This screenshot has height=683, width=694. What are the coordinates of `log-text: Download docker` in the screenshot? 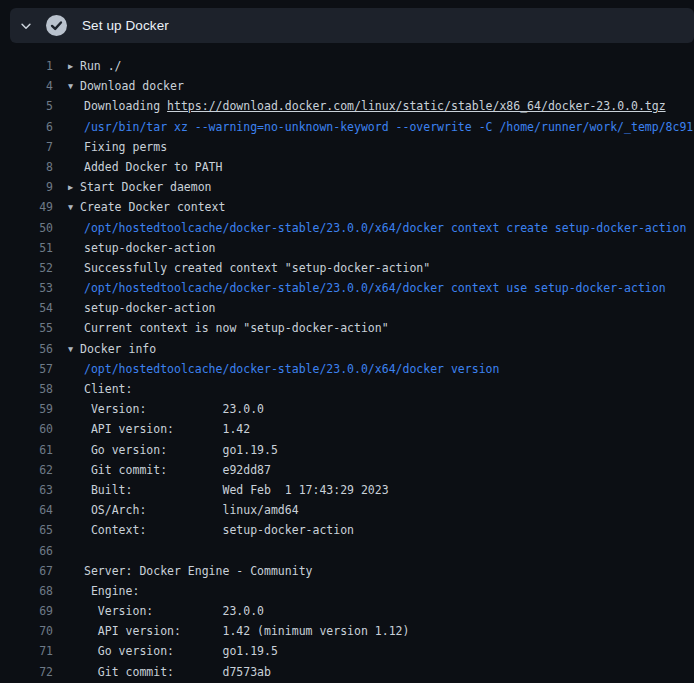 It's located at (132, 86).